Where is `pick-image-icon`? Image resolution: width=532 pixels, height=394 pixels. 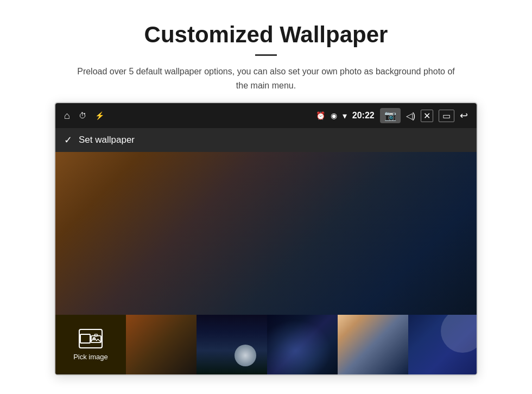
pick-image-icon is located at coordinates (91, 339).